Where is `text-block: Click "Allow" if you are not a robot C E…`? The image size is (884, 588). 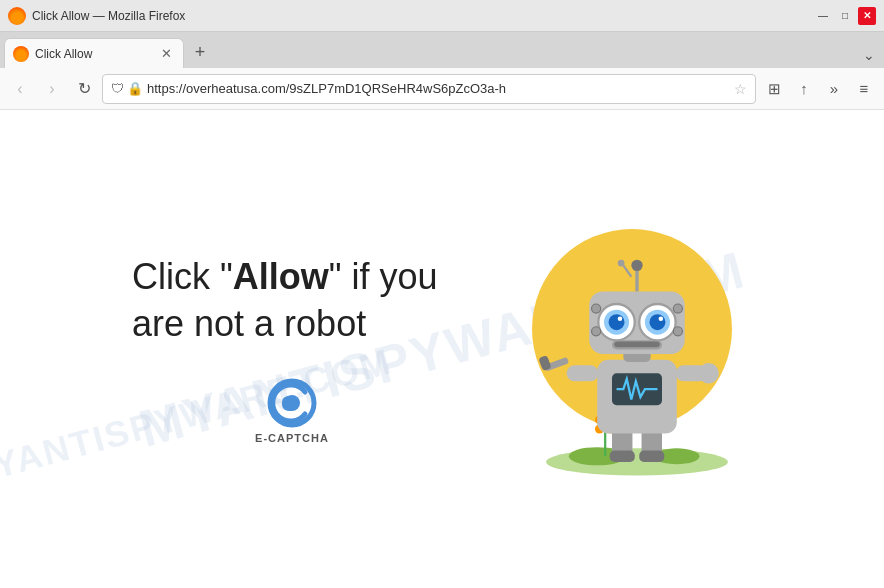
text-block: Click "Allow" if you are not a robot C E… is located at coordinates (292, 349).